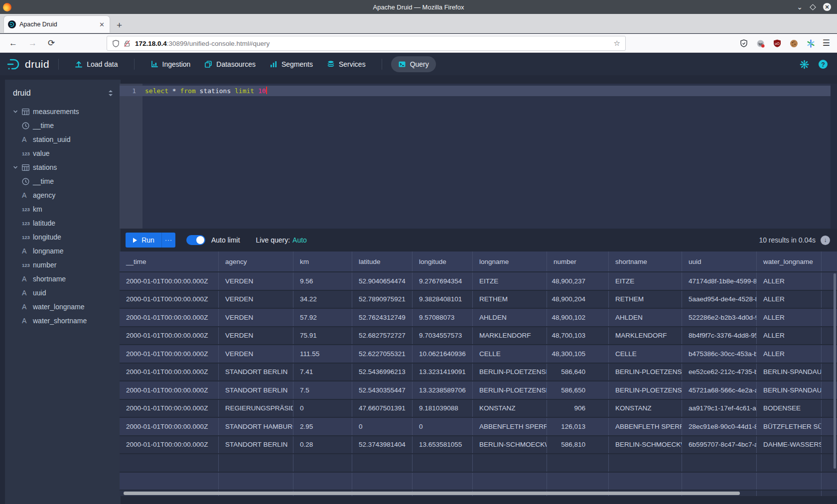 The width and height of the screenshot is (837, 504). Describe the element at coordinates (442, 336) in the screenshot. I see `table-cell: 9.7034557573` at that location.